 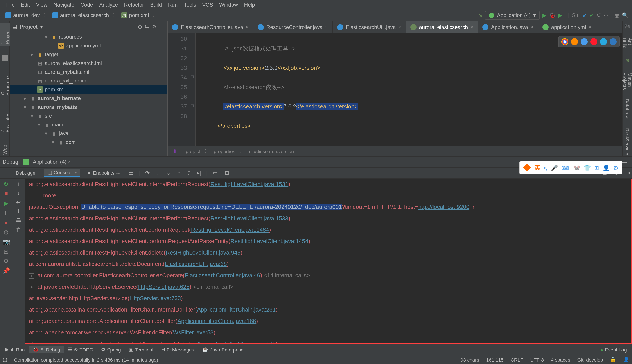 What do you see at coordinates (141, 350) in the screenshot?
I see `terminal-tool-button: ▣ Terminal` at bounding box center [141, 350].